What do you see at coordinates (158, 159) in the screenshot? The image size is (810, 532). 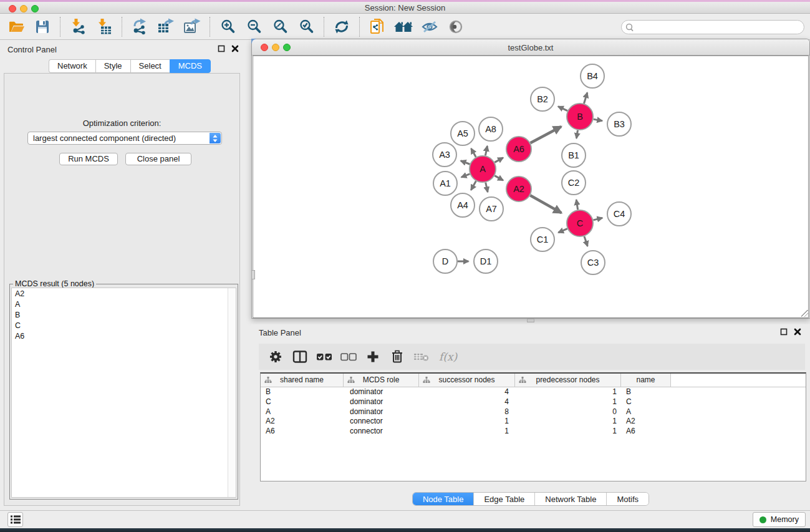 I see `close-panel-button: Close panel` at bounding box center [158, 159].